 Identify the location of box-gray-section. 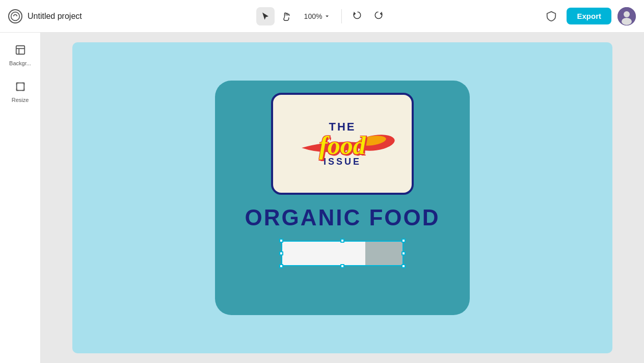
(384, 253).